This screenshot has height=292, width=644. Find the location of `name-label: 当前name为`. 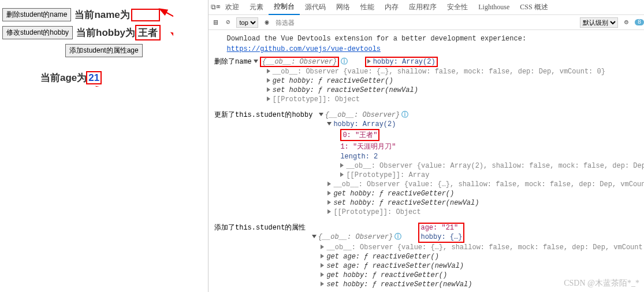

name-label: 当前name为 is located at coordinates (102, 15).